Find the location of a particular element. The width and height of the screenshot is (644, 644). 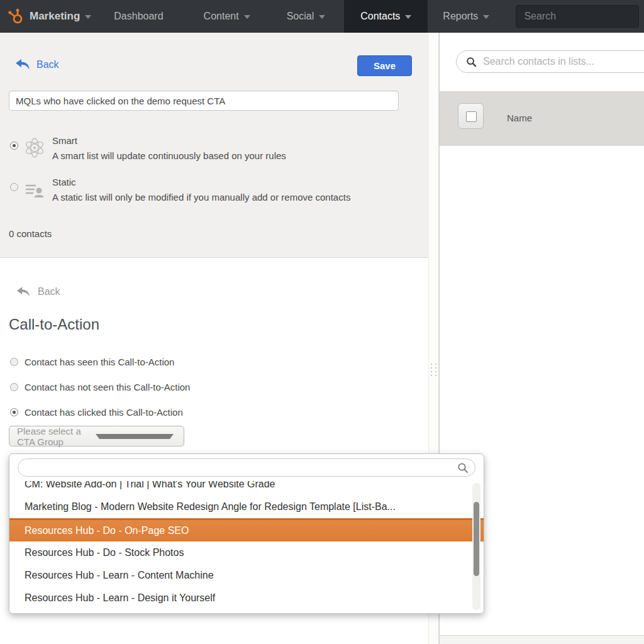

nav-item-content: Content is located at coordinates (227, 16).